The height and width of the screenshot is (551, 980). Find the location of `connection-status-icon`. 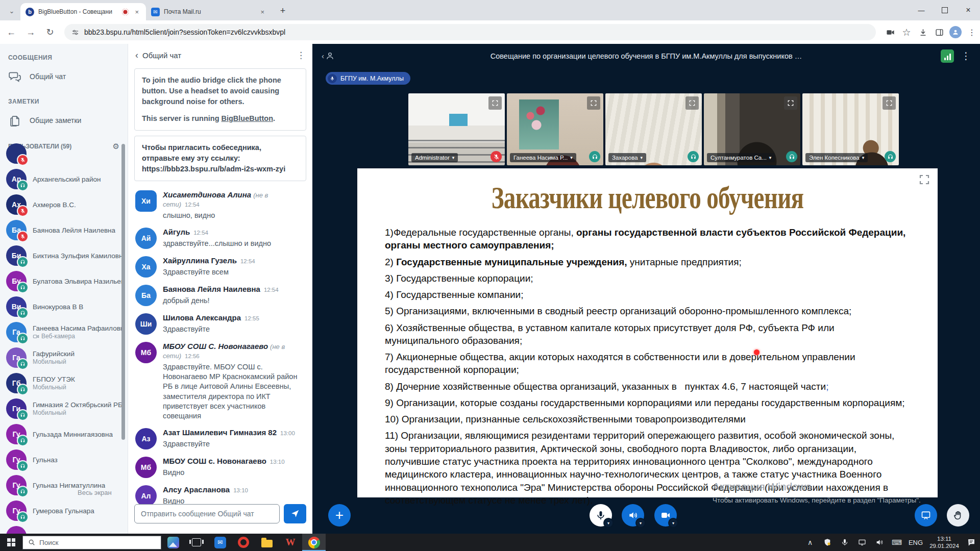

connection-status-icon is located at coordinates (947, 56).